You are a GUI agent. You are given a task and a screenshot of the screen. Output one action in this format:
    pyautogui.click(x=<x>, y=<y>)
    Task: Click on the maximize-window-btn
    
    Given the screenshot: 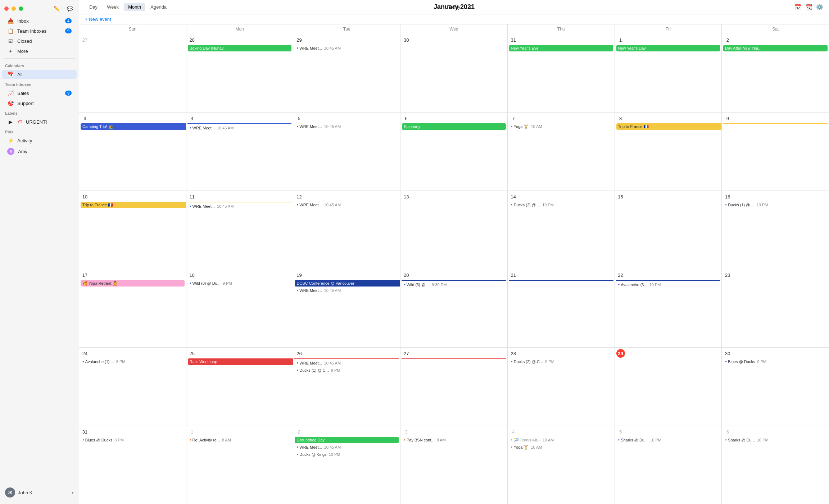 What is the action you would take?
    pyautogui.click(x=21, y=9)
    